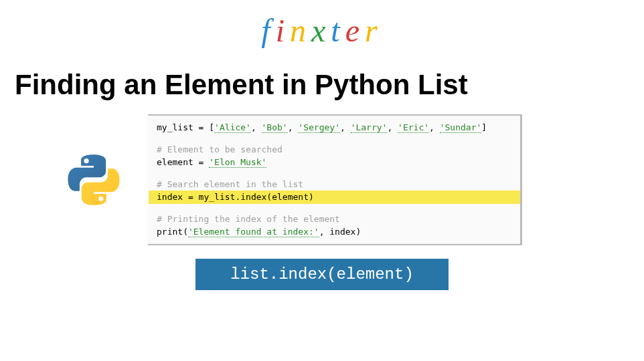  I want to click on logo-letter-x: x, so click(321, 31).